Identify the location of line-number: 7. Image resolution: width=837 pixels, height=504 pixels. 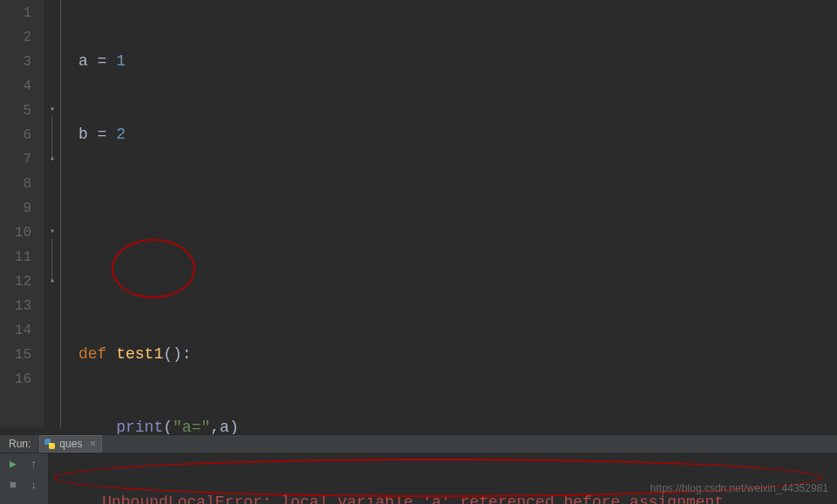
(16, 160).